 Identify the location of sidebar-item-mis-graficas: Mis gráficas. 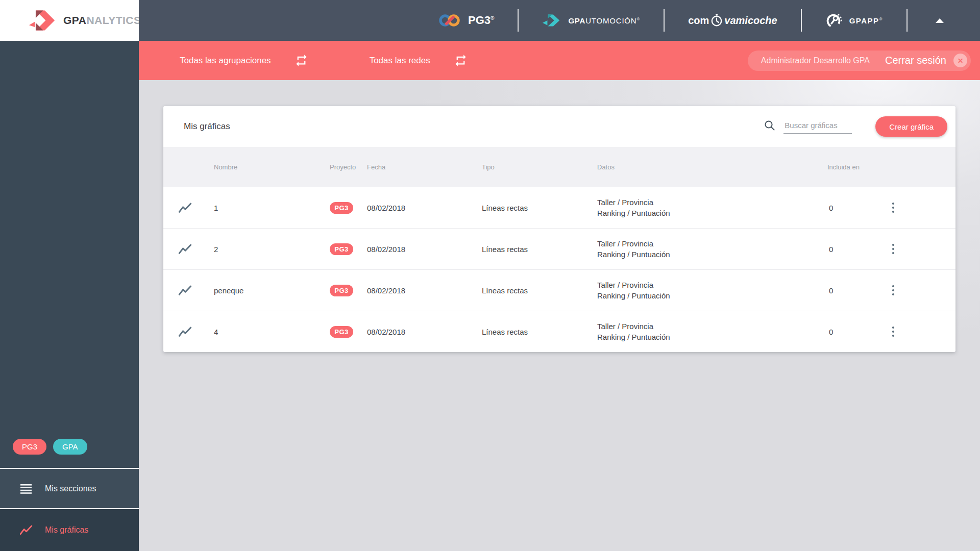
(69, 530).